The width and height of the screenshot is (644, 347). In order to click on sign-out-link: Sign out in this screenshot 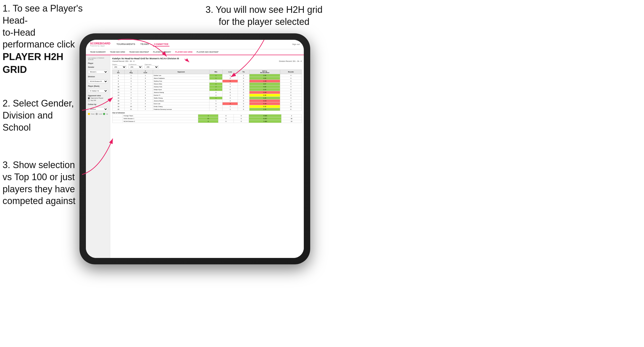, I will do `click(296, 44)`.